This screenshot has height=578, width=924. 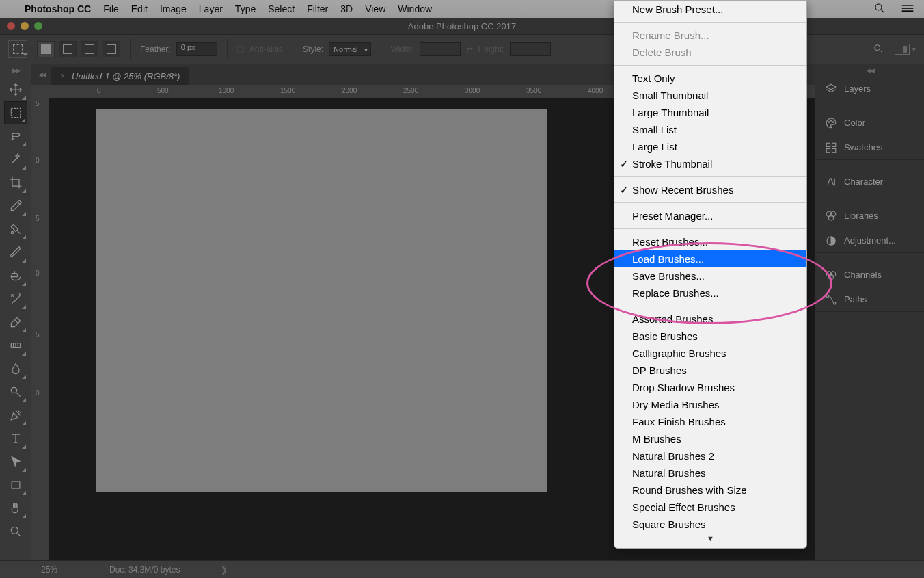 What do you see at coordinates (711, 10) in the screenshot?
I see `ctx-new-brush-preset: New Brush Preset...` at bounding box center [711, 10].